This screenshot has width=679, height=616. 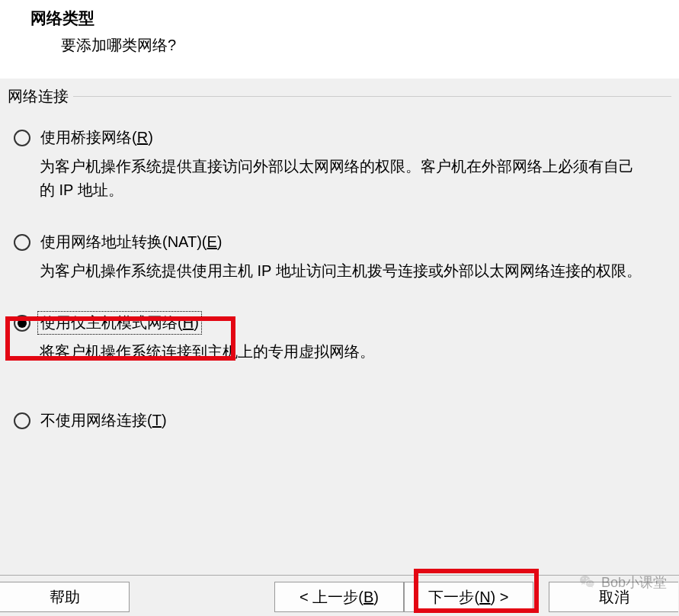 What do you see at coordinates (344, 178) in the screenshot?
I see `option-bridge-desc: 为客户机操作系统提供直接访问外部以太网网络的权限。客户机在外部网络上必须有自己的…` at bounding box center [344, 178].